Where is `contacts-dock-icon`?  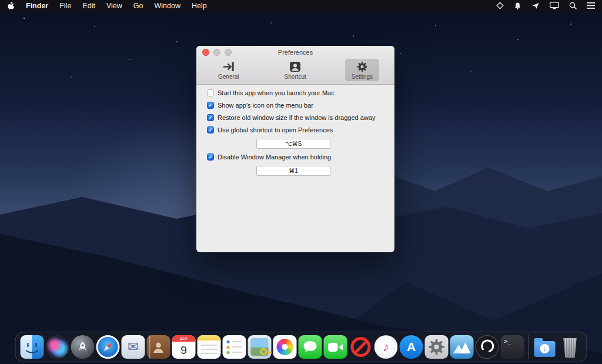
contacts-dock-icon is located at coordinates (159, 347).